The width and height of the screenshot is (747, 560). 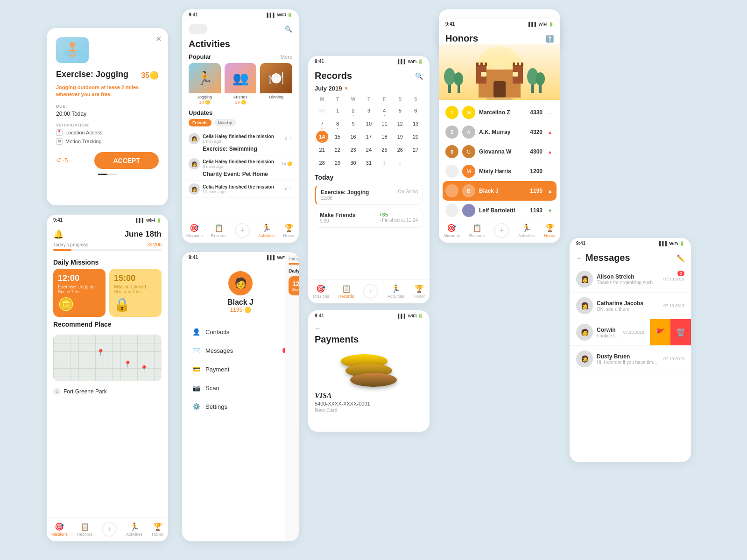 What do you see at coordinates (369, 111) in the screenshot?
I see `calendar-day-3: 3` at bounding box center [369, 111].